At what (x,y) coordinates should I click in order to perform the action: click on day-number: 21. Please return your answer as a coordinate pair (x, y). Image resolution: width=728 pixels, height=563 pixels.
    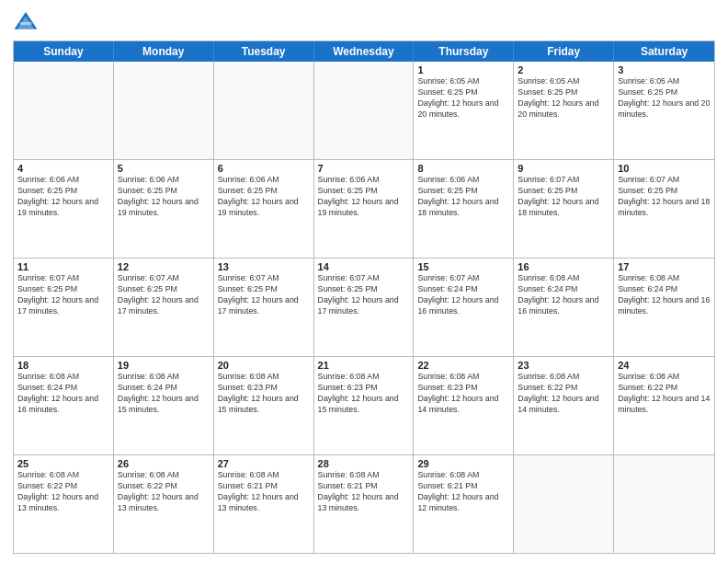
    Looking at the image, I should click on (364, 365).